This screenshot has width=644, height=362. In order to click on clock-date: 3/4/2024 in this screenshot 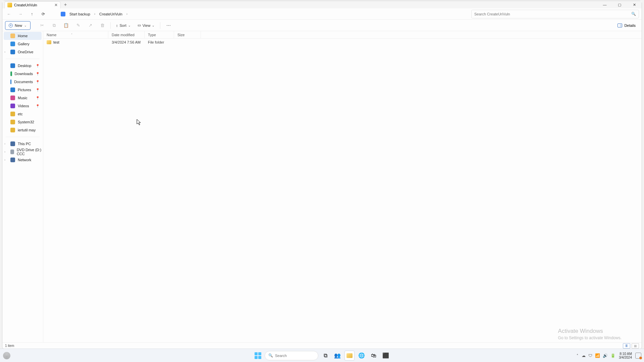, I will do `click(625, 357)`.